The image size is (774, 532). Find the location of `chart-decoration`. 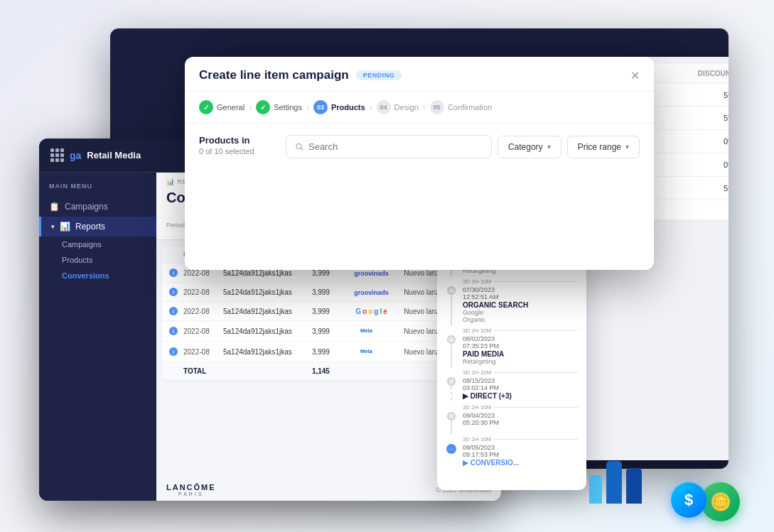

chart-decoration is located at coordinates (625, 482).